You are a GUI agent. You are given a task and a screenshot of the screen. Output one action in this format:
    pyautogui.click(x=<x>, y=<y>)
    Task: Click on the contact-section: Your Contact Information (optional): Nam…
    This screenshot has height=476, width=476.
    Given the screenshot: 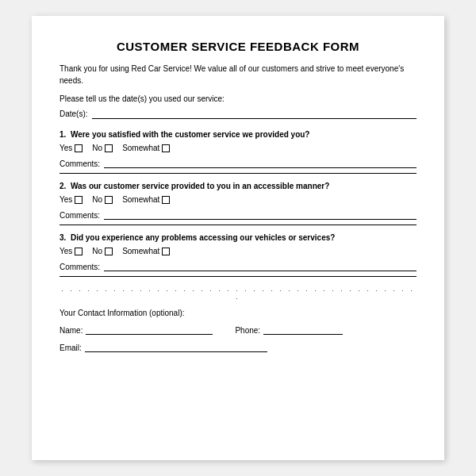 What is the action you would take?
    pyautogui.click(x=238, y=330)
    